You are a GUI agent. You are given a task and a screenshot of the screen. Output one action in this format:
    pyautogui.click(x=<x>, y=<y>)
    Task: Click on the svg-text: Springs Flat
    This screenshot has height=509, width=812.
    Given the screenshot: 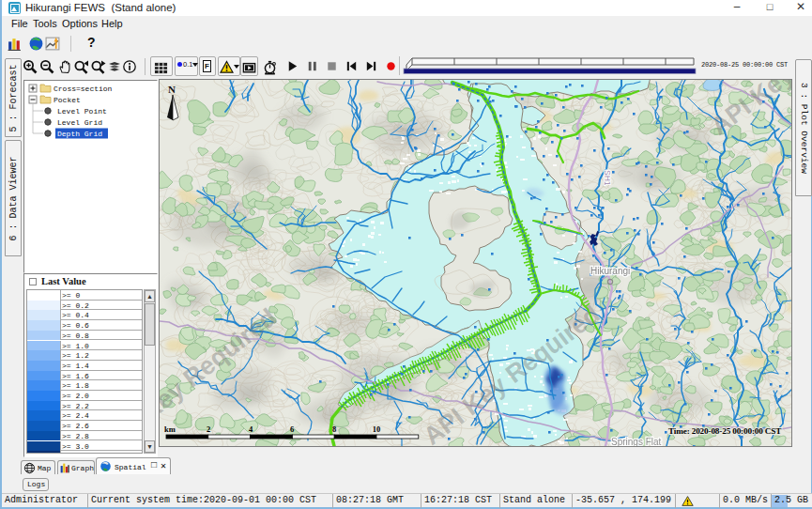 What is the action you would take?
    pyautogui.click(x=636, y=441)
    